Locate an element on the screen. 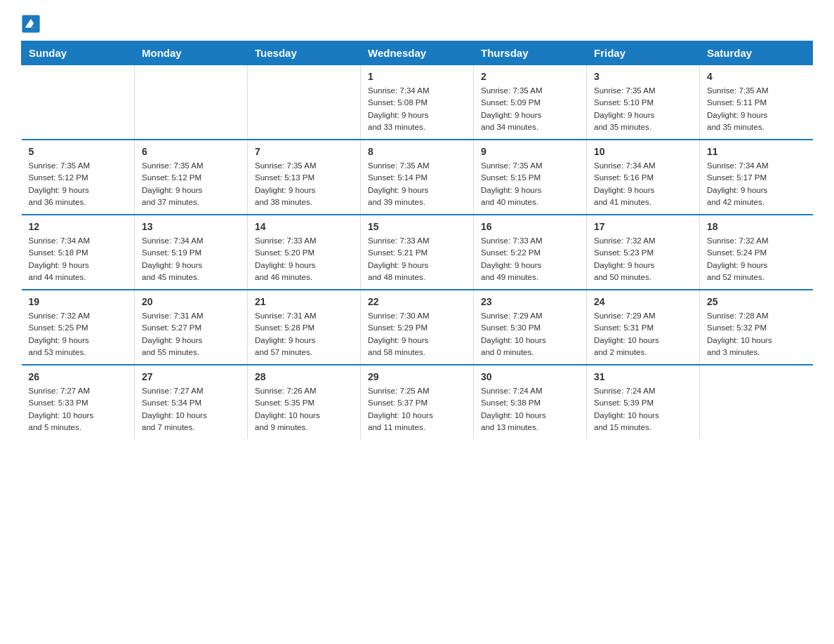 Image resolution: width=834 pixels, height=644 pixels. day-info: Sunrise: 7:33 AM Sunset: 5:21 PM Dayligh… is located at coordinates (417, 260).